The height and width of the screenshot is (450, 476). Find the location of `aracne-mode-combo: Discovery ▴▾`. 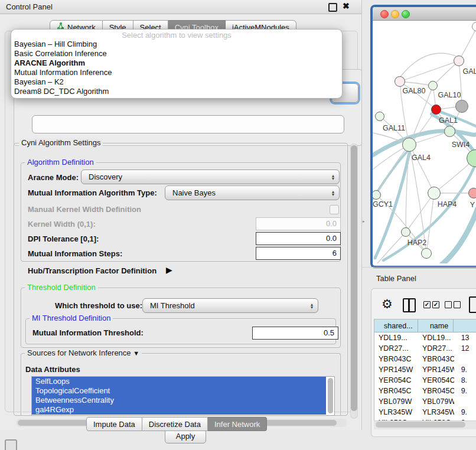

aracne-mode-combo: Discovery ▴▾ is located at coordinates (210, 177).